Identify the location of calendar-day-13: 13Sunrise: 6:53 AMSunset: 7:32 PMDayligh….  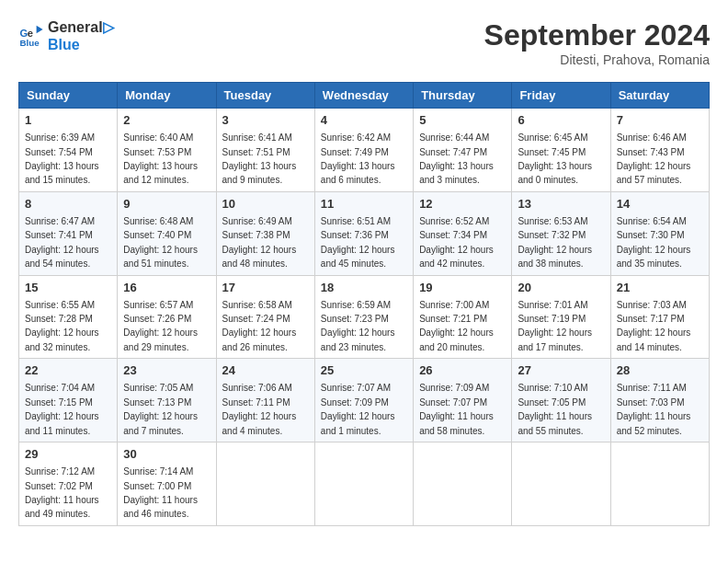
(561, 234).